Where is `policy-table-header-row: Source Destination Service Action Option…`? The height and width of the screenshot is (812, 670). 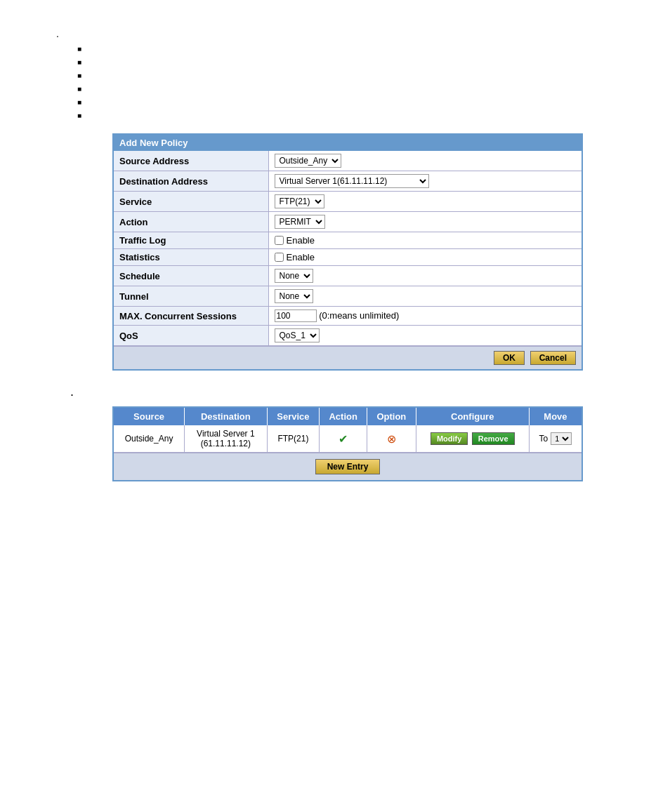 policy-table-header-row: Source Destination Service Action Option… is located at coordinates (348, 417).